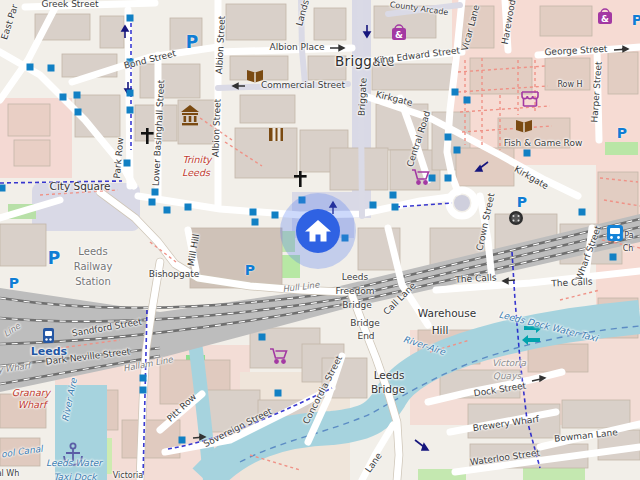  I want to click on water-label-taxi-dock: Taxi Dock, so click(76, 476).